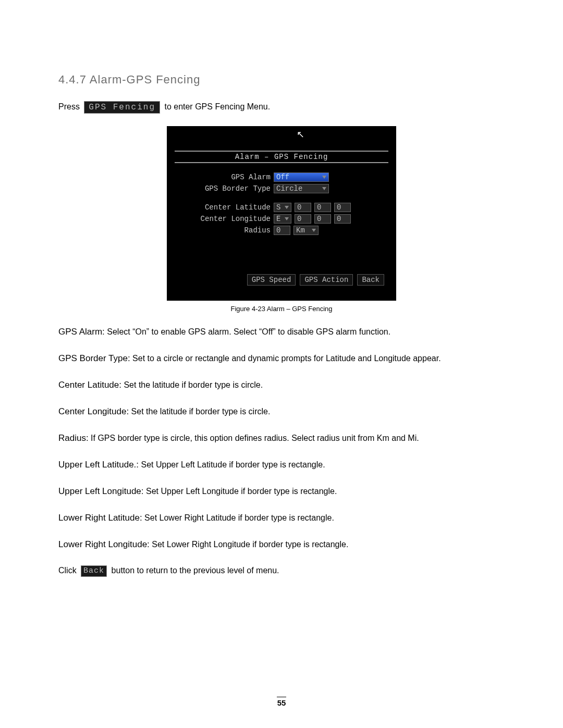  I want to click on select-lat-hemisphere: S, so click(283, 207).